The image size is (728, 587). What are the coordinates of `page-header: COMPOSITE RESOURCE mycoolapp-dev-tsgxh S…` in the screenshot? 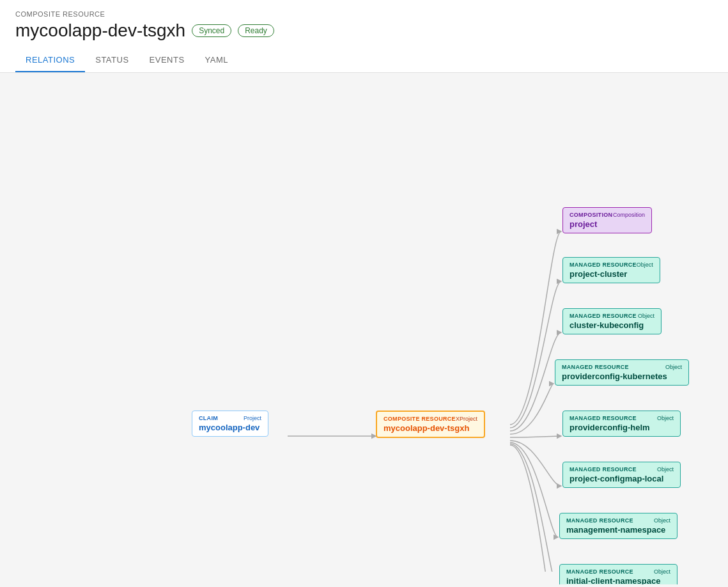 It's located at (364, 36).